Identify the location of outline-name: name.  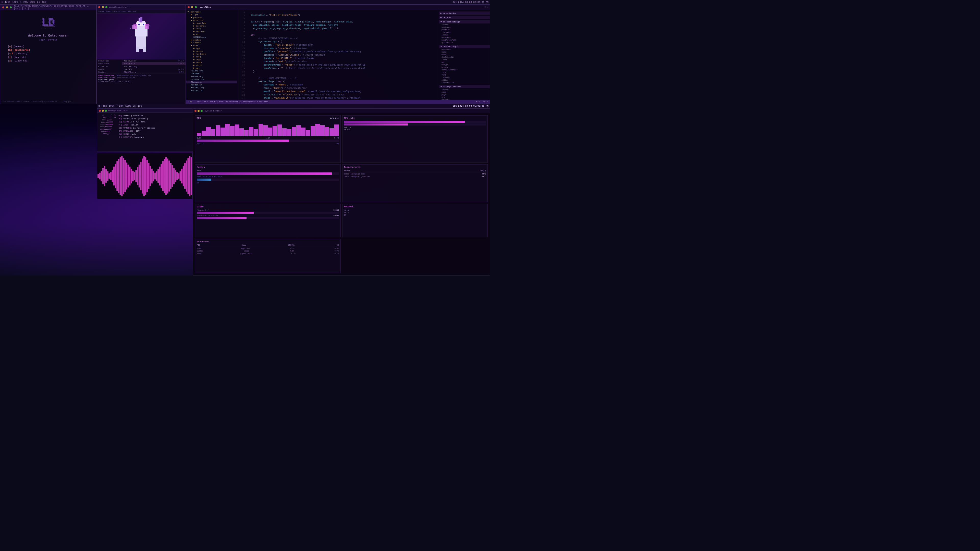
(464, 52).